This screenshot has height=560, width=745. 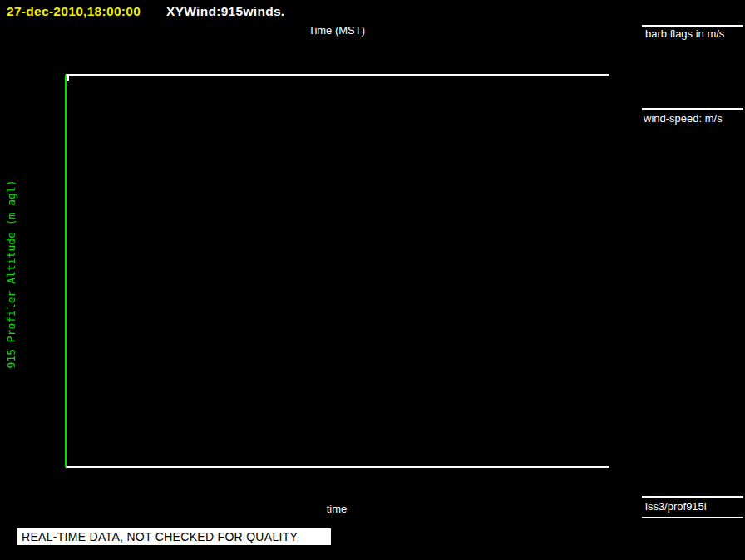 I want to click on quality-warning-banner: REAL-TIME DATA, NOT CHECKED FOR QUALITY, so click(x=174, y=537).